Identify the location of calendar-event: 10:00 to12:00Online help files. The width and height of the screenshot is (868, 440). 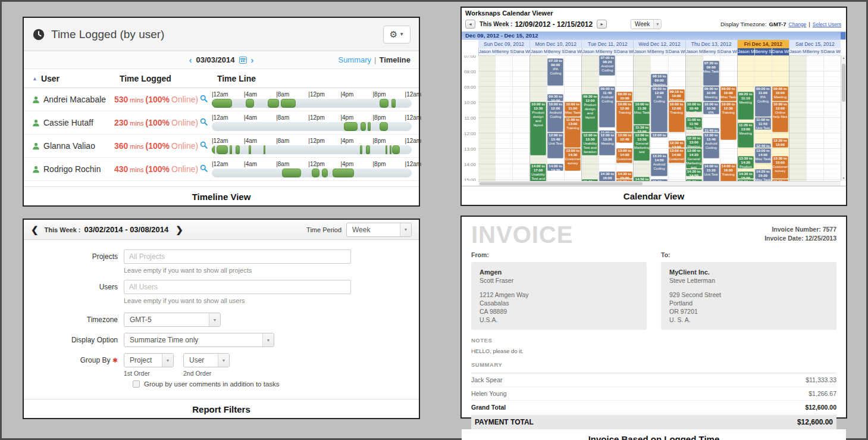
(781, 117).